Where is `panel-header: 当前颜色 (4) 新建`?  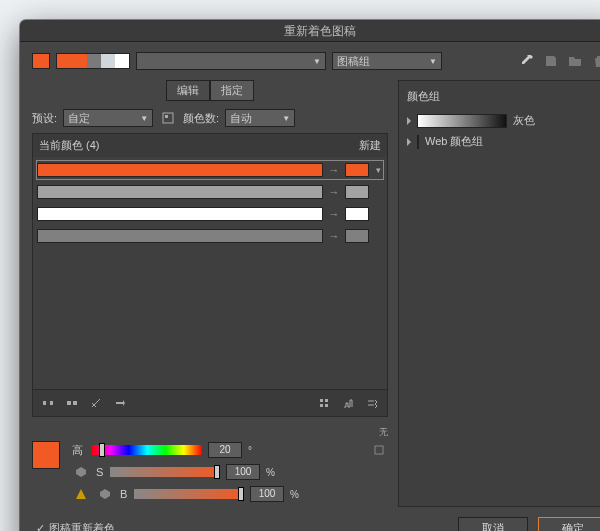
panel-header: 当前颜色 (4) 新建 is located at coordinates (210, 146).